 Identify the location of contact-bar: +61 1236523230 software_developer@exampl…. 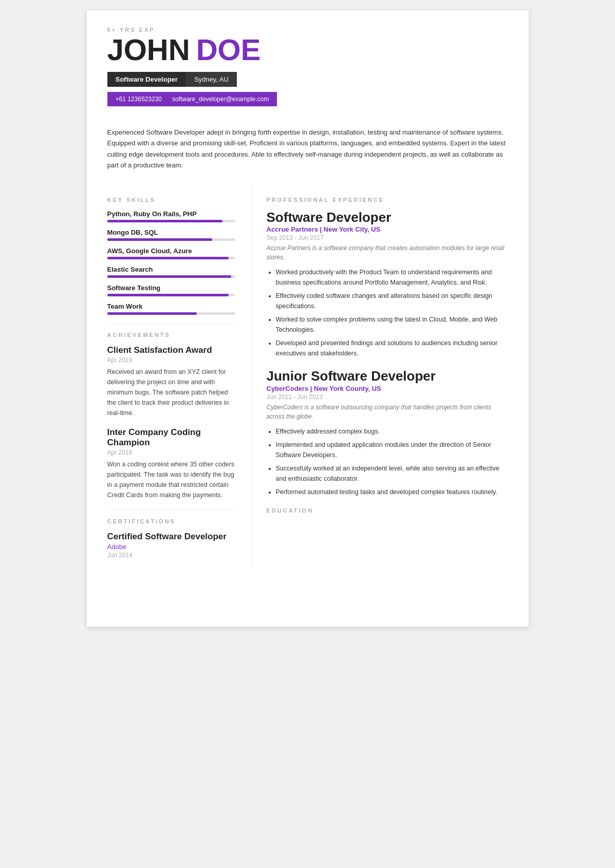
(192, 99).